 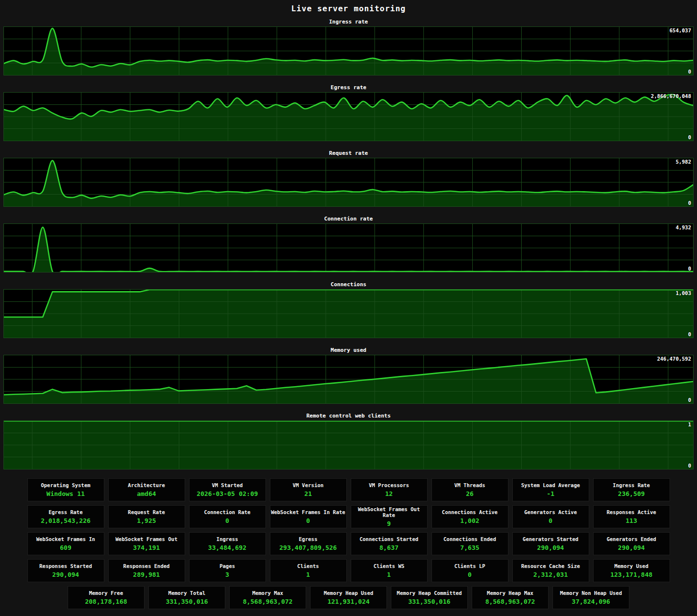 I want to click on stat-value: 290,094, so click(x=632, y=548).